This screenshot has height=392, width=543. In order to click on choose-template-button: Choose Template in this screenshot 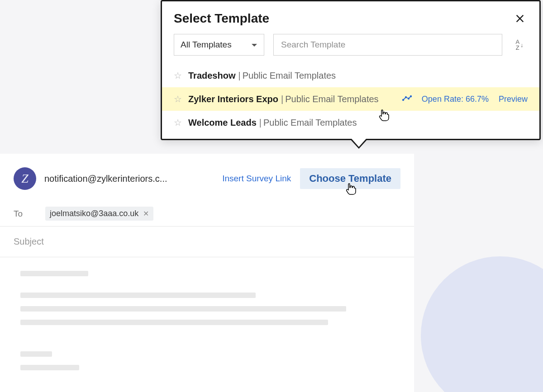, I will do `click(350, 179)`.